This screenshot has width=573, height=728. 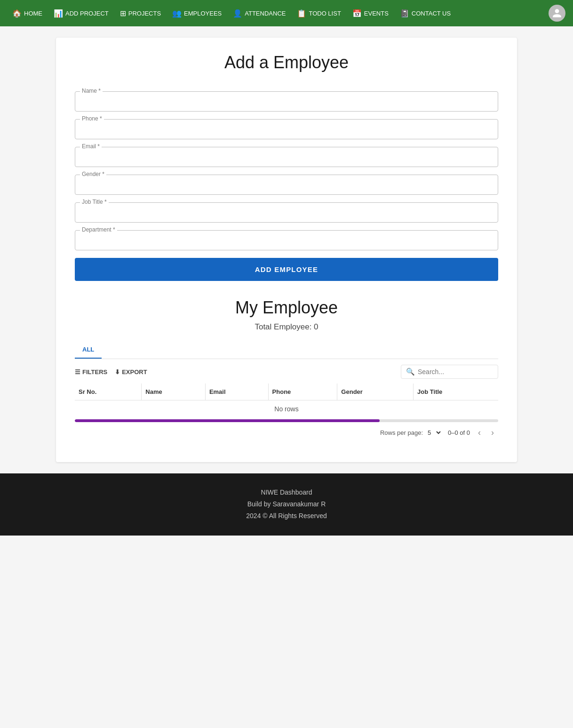 I want to click on footer: NIWE Dashboard Build by Saravanakumar R …, so click(x=286, y=504).